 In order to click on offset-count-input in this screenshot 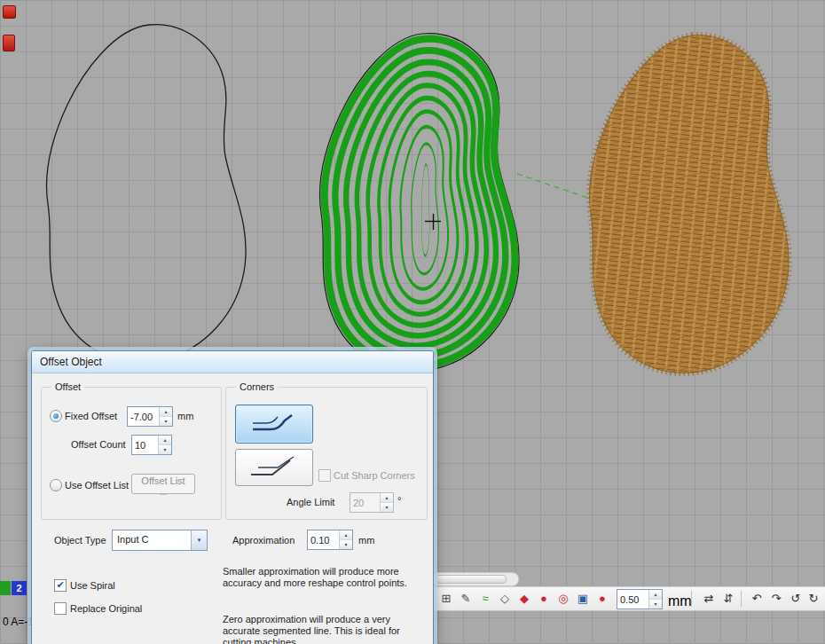, I will do `click(145, 445)`.